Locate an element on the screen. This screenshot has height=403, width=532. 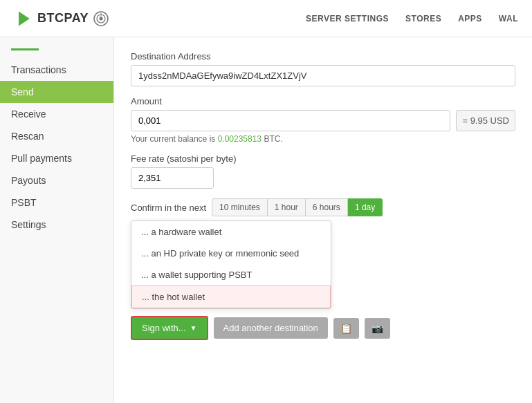
amount-input is located at coordinates (291, 120).